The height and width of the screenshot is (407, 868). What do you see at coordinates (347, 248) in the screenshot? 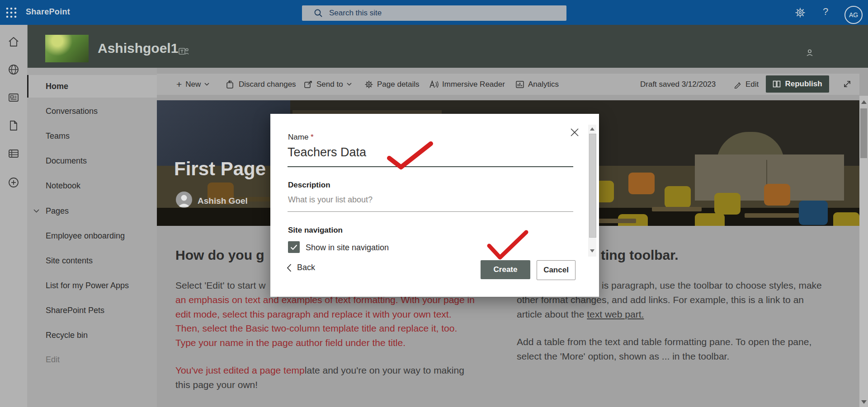
I see `checkbox-label: Show in site navigation` at bounding box center [347, 248].